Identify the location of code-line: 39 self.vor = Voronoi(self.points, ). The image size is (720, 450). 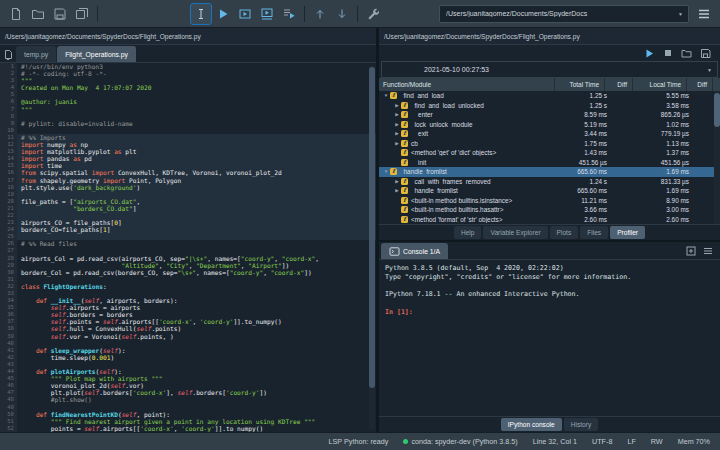
(188, 336).